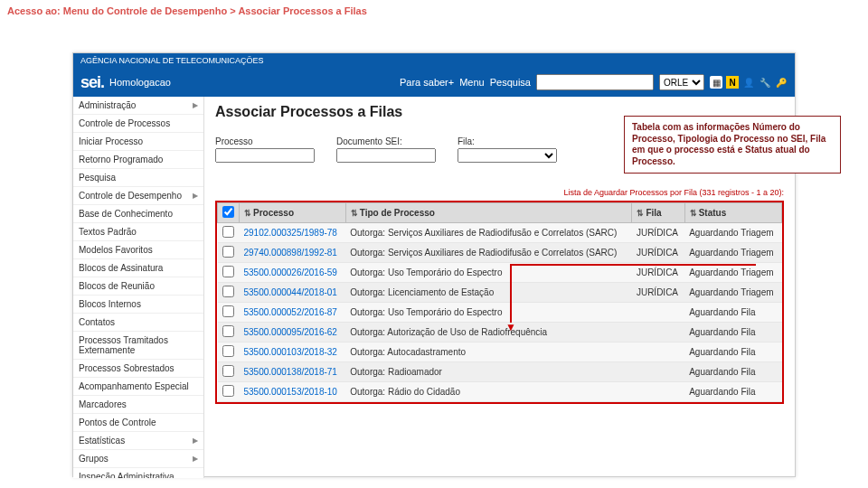 Image resolution: width=868 pixels, height=488 pixels. Describe the element at coordinates (265, 141) in the screenshot. I see `filter-processo-label: Processo` at that location.